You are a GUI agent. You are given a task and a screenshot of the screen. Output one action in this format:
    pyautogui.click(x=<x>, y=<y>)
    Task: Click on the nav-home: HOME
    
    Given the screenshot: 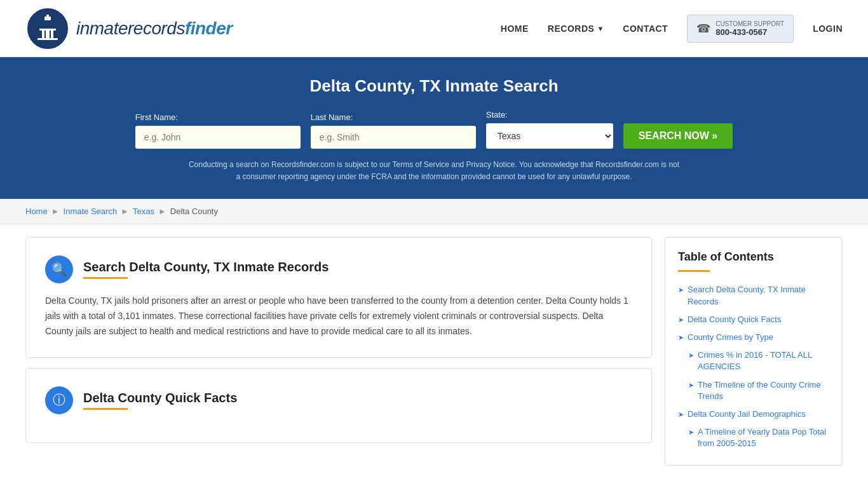 What is the action you would take?
    pyautogui.click(x=515, y=29)
    